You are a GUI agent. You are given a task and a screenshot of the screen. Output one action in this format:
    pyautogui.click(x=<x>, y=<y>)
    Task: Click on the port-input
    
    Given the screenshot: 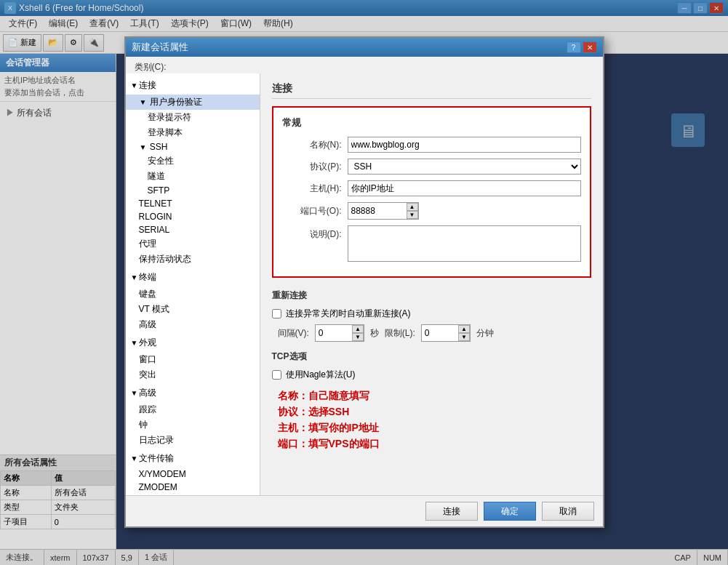 What is the action you would take?
    pyautogui.click(x=377, y=211)
    